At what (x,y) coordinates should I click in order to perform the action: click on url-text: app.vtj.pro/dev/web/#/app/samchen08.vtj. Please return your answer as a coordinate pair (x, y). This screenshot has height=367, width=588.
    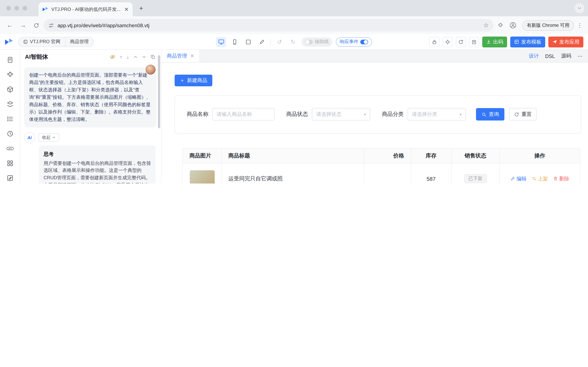
    Looking at the image, I should click on (103, 25).